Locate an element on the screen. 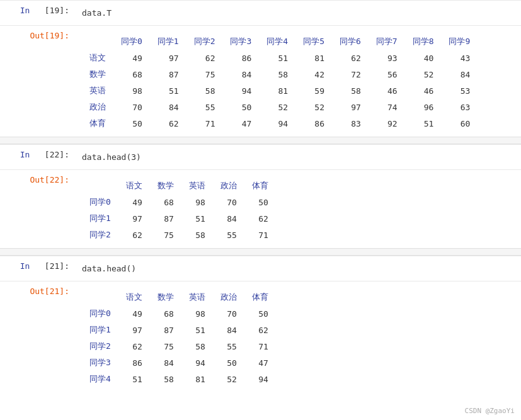  col-header: 同学4 is located at coordinates (277, 42).